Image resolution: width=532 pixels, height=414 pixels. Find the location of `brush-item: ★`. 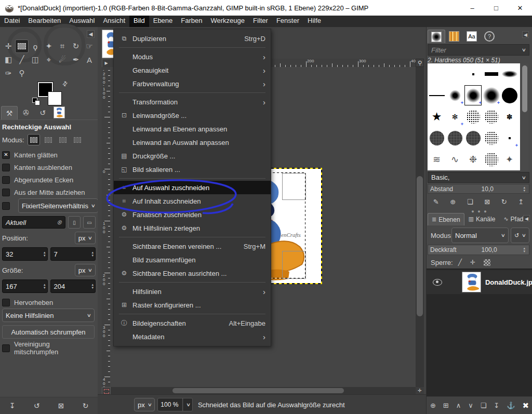

brush-item: ★ is located at coordinates (436, 116).